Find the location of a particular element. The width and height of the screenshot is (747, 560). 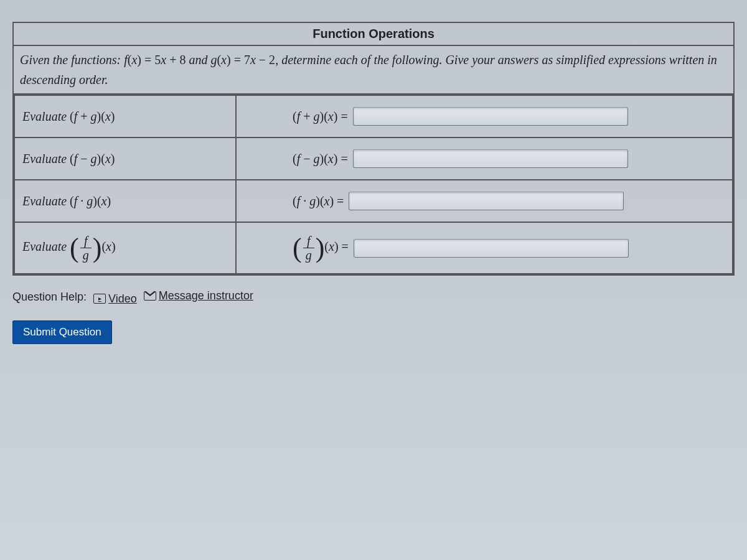

answer-cell-f-minus-g: (f − g)(x) = is located at coordinates (484, 159).